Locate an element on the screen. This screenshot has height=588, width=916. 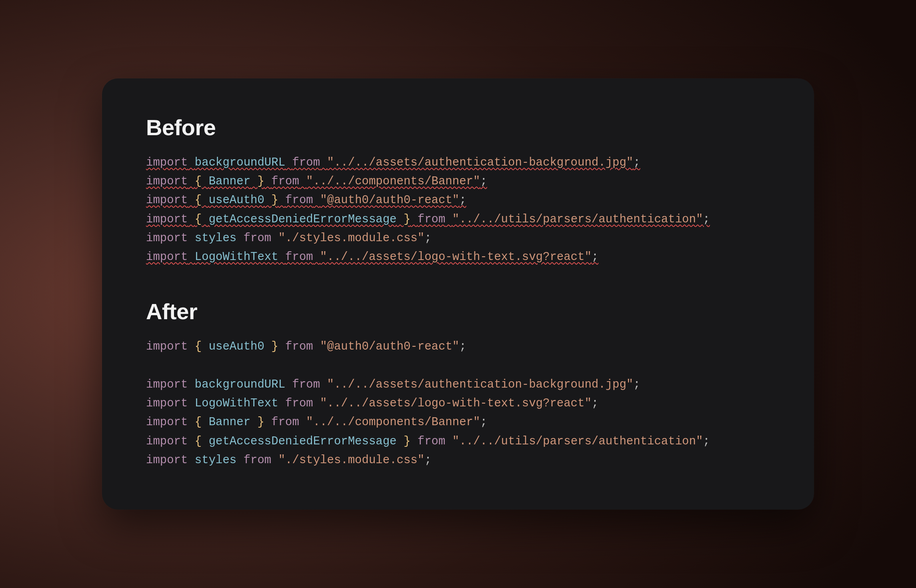
code-token: useAuth0 is located at coordinates (237, 346).